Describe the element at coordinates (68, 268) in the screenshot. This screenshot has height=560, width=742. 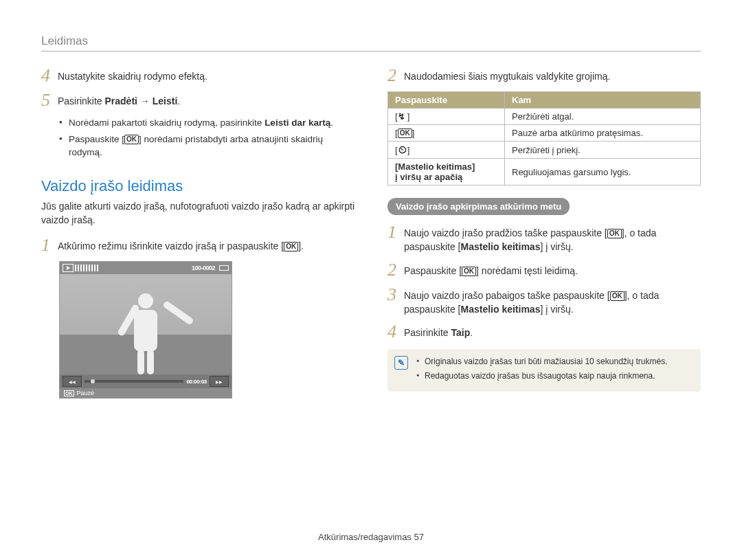
I see `play-icon` at that location.